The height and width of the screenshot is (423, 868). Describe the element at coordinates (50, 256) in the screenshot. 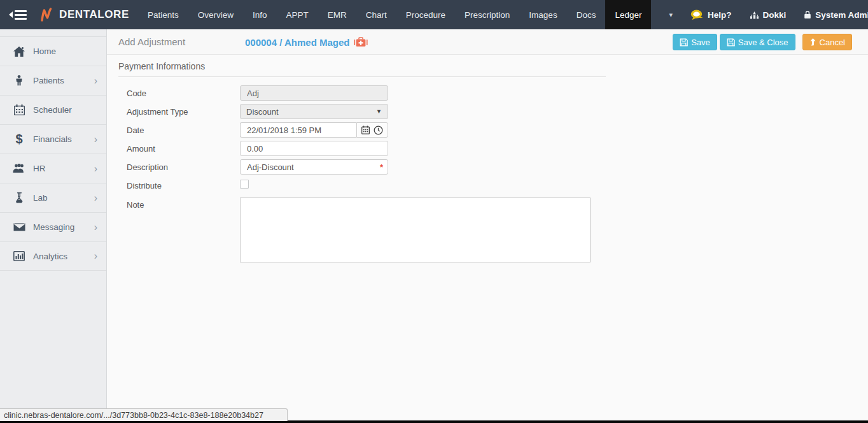

I see `sidebar-item-label: Analytics` at that location.